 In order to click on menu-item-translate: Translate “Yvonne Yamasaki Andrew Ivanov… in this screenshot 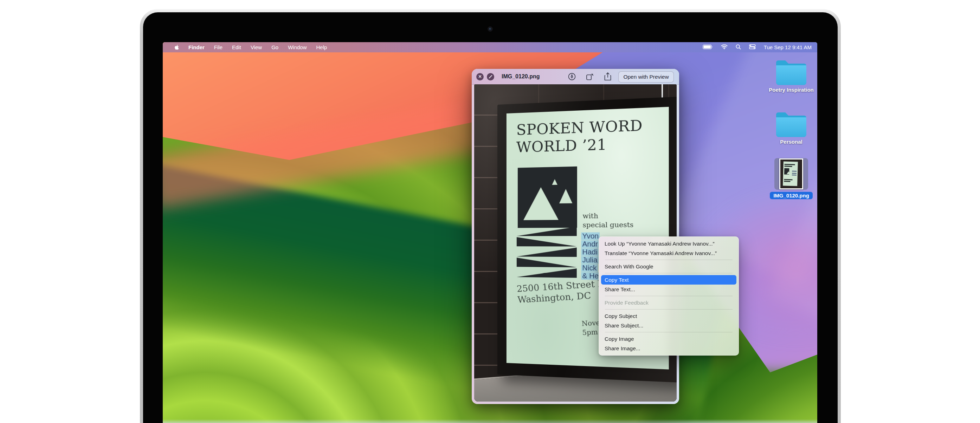, I will do `click(669, 253)`.